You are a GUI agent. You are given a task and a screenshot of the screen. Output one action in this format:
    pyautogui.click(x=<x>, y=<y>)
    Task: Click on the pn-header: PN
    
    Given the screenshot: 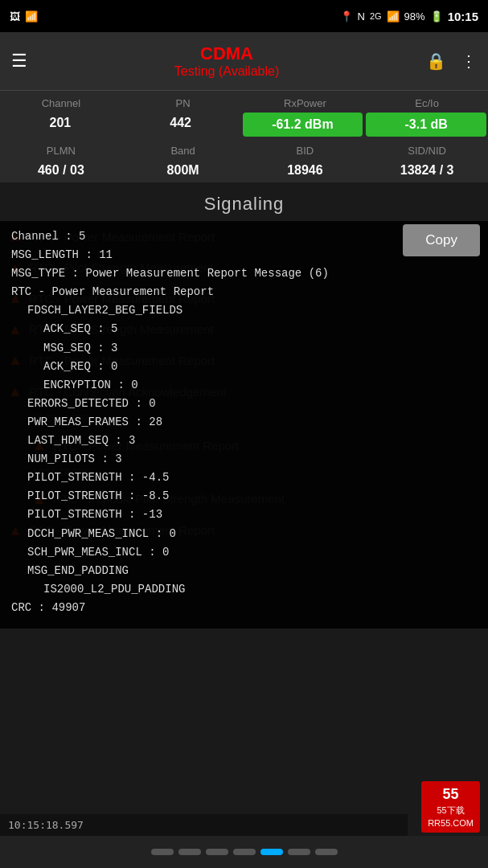 What is the action you would take?
    pyautogui.click(x=183, y=101)
    